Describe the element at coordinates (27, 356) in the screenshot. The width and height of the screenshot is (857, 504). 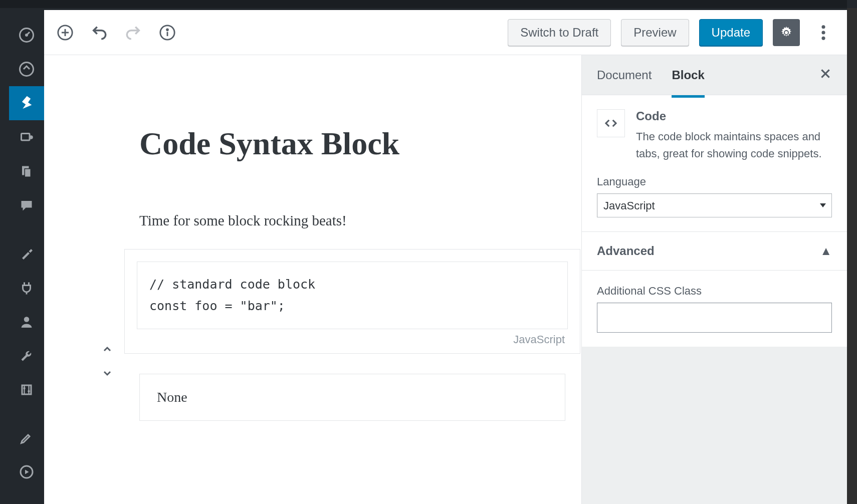
I see `tools-icon` at that location.